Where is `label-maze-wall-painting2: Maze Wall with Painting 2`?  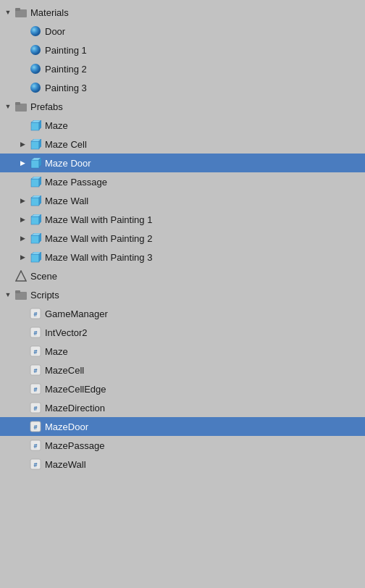
label-maze-wall-painting2: Maze Wall with Painting 2 is located at coordinates (98, 239).